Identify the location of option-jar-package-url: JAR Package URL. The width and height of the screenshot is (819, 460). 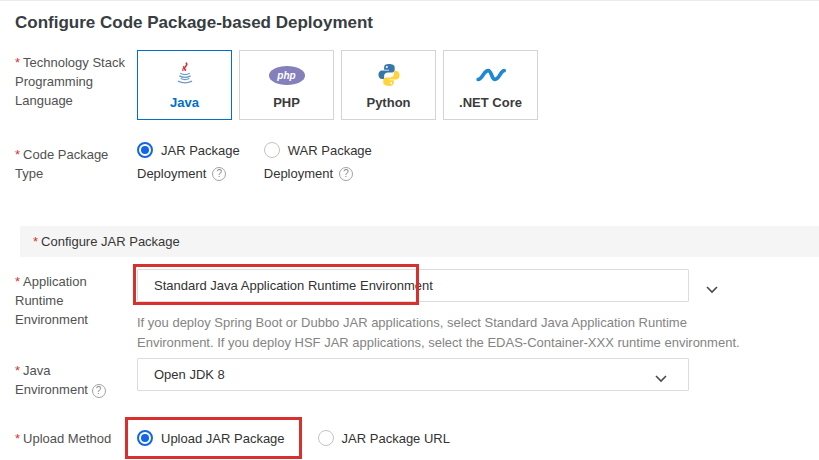
(384, 438).